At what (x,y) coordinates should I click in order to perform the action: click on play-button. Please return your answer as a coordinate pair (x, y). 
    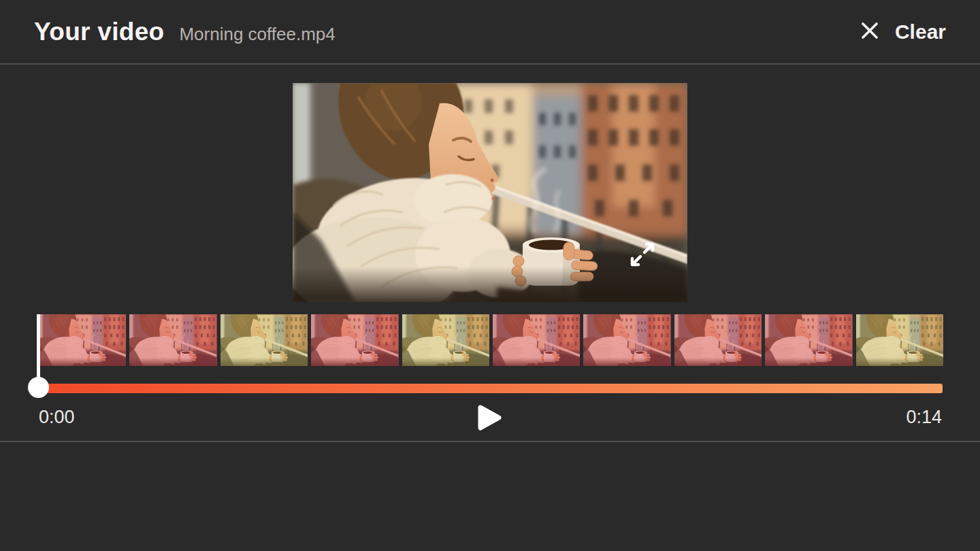
    Looking at the image, I should click on (490, 418).